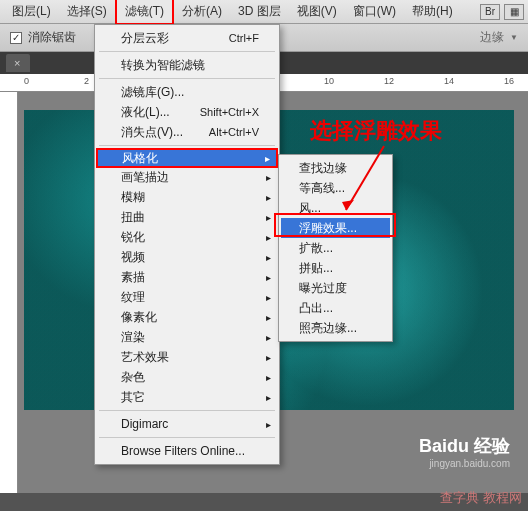 The image size is (528, 511). I want to click on menu-item: 渲染, so click(187, 337).